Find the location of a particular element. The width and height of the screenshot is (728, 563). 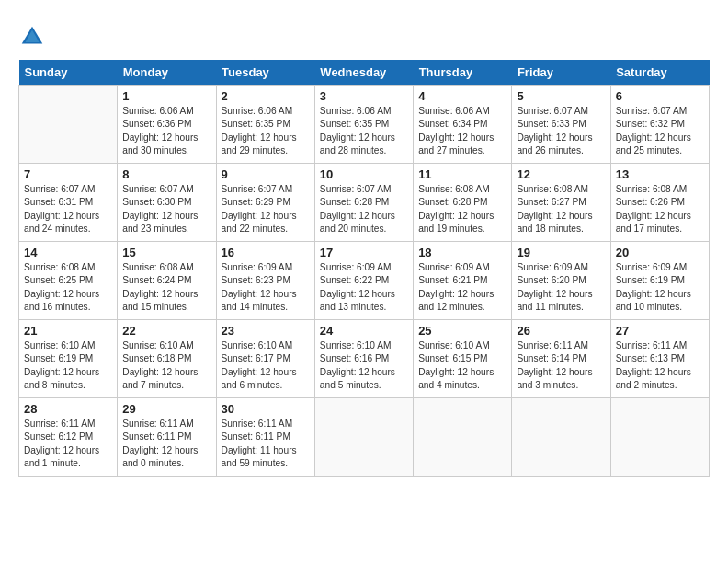

calendar-cell: 8 Sunrise: 6:07 AMSunset: 6:30 PMDayligh… is located at coordinates (167, 202).